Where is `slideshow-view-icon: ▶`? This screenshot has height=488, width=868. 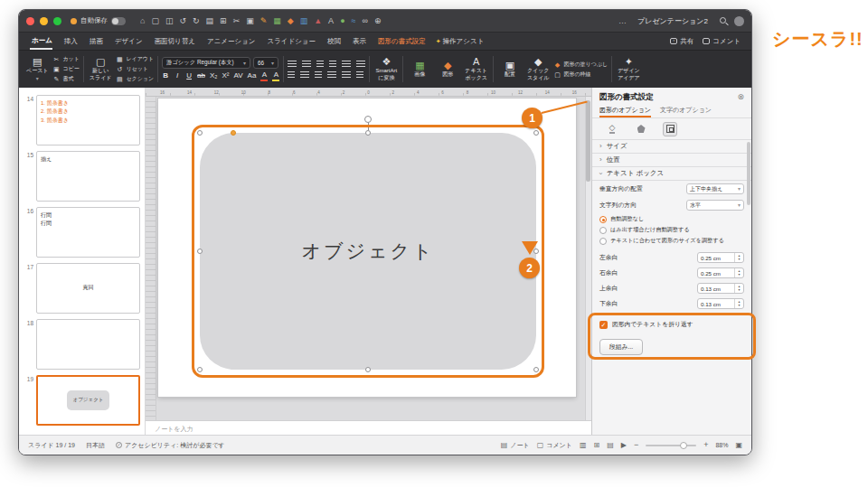 slideshow-view-icon: ▶ is located at coordinates (624, 446).